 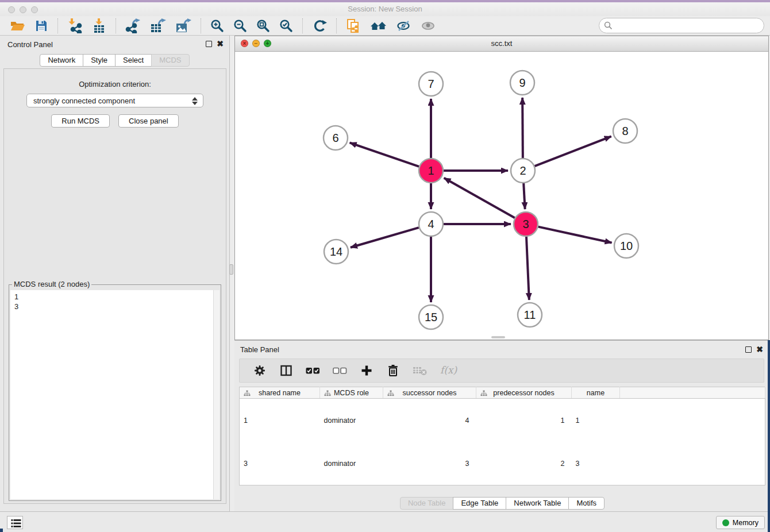 I want to click on close-table-panel-button: ✖, so click(x=760, y=349).